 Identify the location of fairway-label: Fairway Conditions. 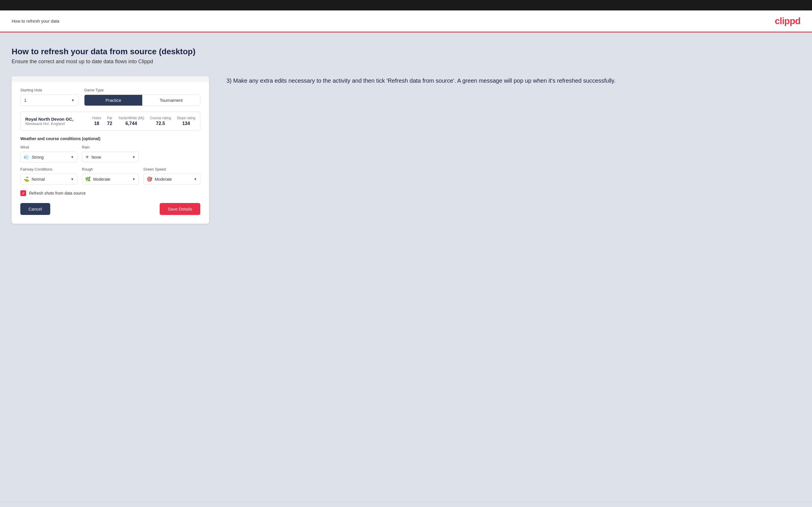
(49, 169).